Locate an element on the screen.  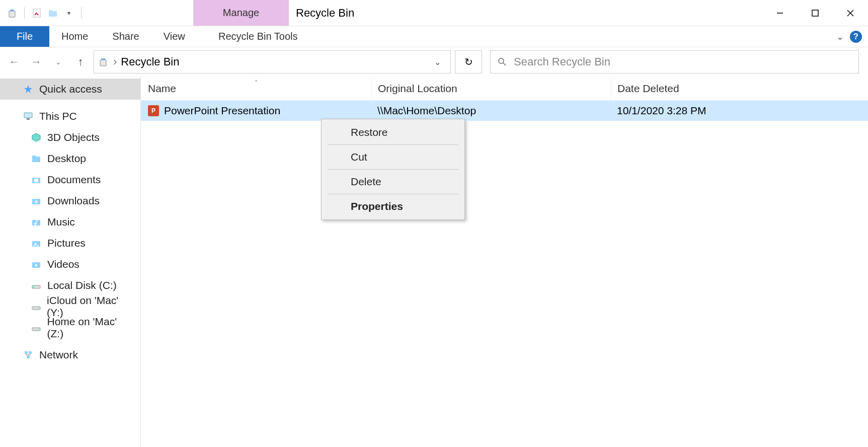
properties-qat-icon is located at coordinates (37, 13).